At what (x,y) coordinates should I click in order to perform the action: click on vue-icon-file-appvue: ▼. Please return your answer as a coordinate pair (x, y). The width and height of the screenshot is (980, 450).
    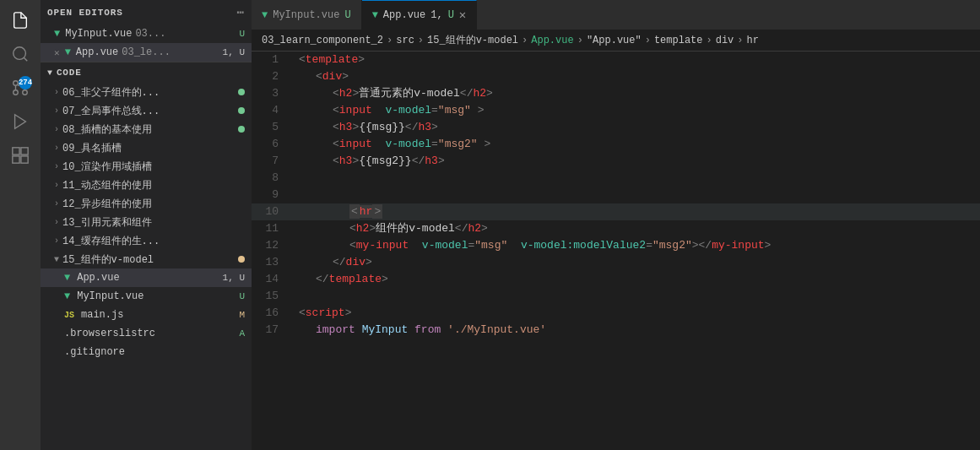
    Looking at the image, I should click on (68, 278).